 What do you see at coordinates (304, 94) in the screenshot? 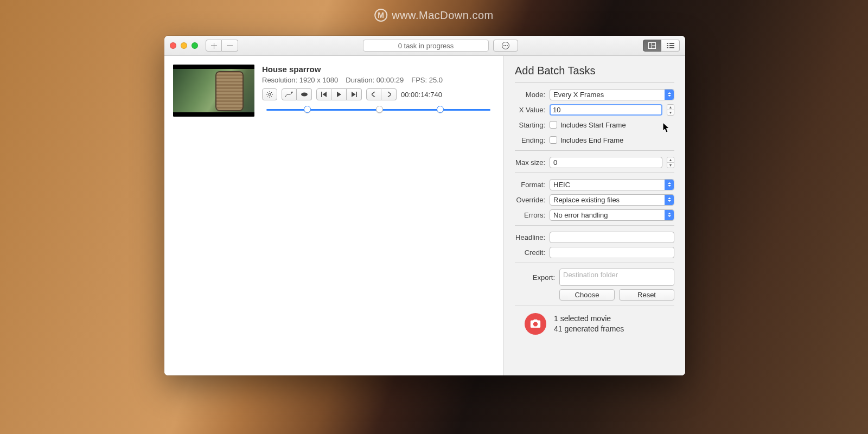
I see `fast-button` at bounding box center [304, 94].